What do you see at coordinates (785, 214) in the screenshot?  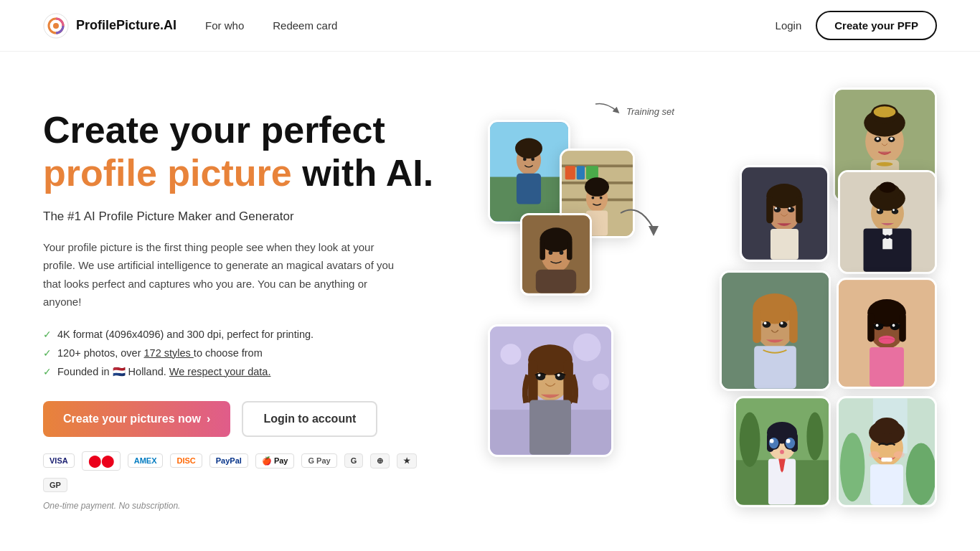 I see `gen-photo-2-img` at bounding box center [785, 214].